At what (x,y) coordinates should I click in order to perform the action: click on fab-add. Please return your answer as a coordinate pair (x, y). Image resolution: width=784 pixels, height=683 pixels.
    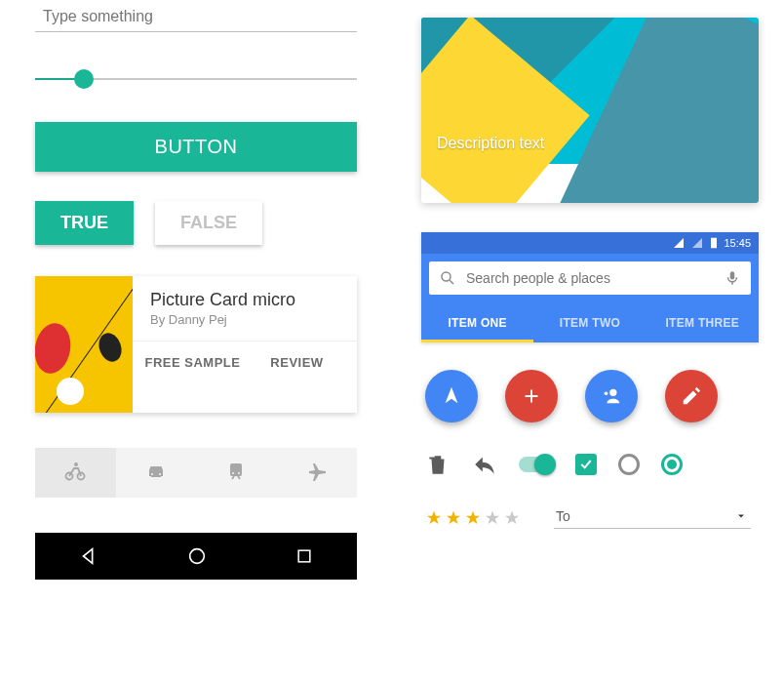
    Looking at the image, I should click on (531, 396).